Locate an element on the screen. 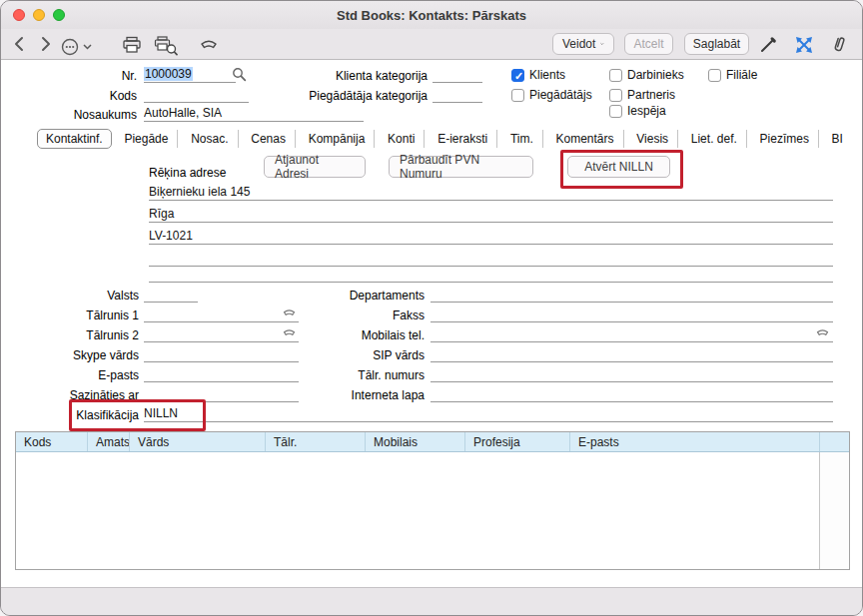 This screenshot has height=616, width=863. tab-komentars: Komentārs is located at coordinates (589, 139).